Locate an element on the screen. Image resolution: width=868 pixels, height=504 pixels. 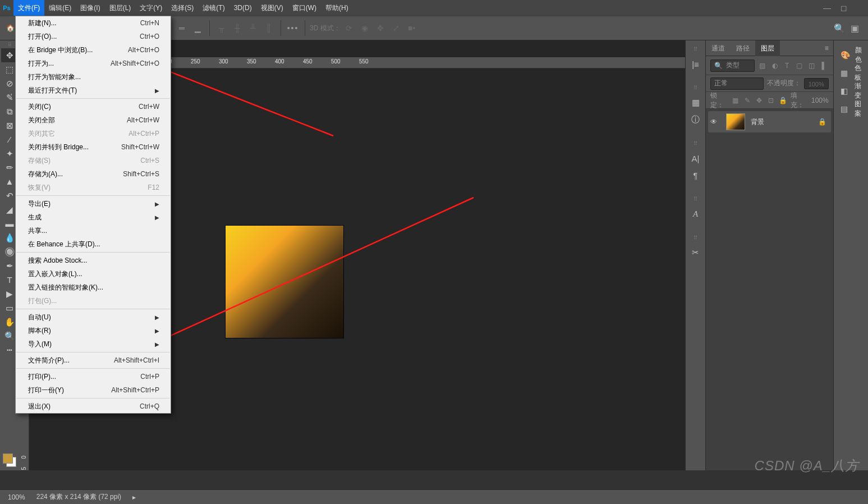
lock-all-icon: 🔒 is located at coordinates (783, 100).